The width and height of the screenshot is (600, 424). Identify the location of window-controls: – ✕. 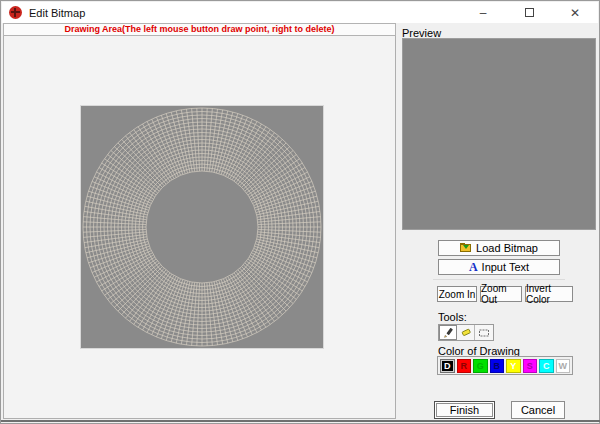
(529, 12).